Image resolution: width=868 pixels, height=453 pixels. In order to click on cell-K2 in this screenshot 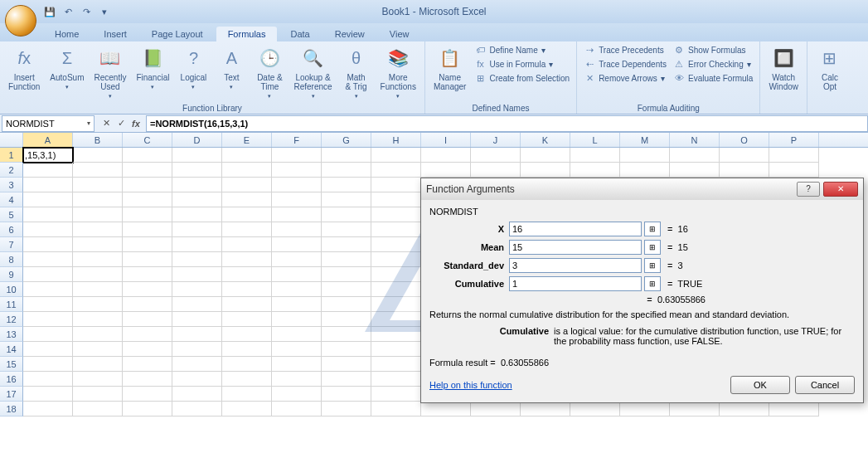, I will do `click(546, 170)`.